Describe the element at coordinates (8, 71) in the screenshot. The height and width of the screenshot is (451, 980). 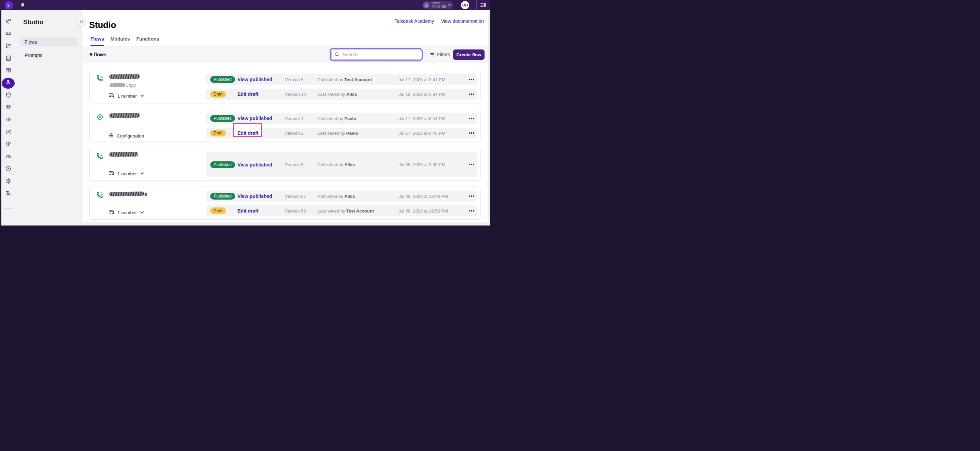
I see `rail-item-library-icon` at that location.